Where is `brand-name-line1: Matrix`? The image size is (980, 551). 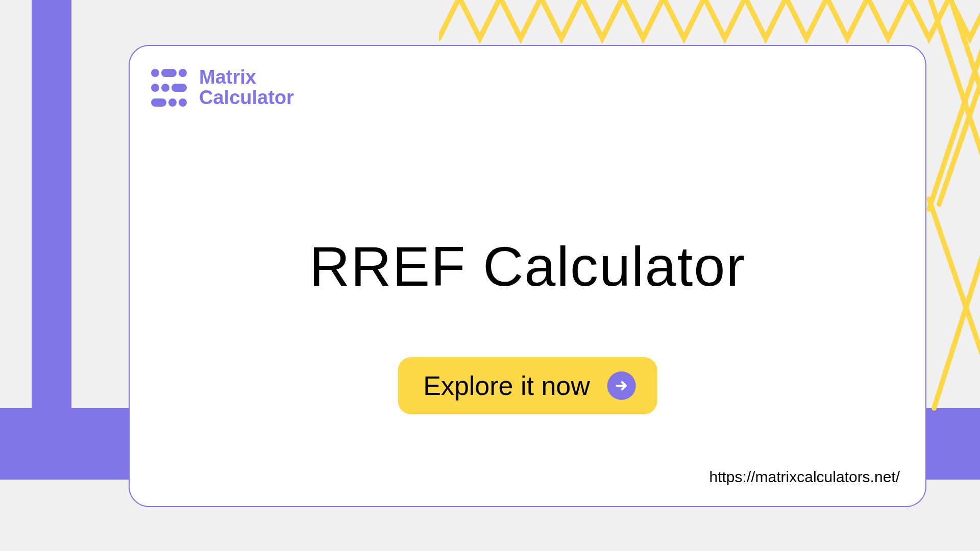
brand-name-line1: Matrix is located at coordinates (247, 78).